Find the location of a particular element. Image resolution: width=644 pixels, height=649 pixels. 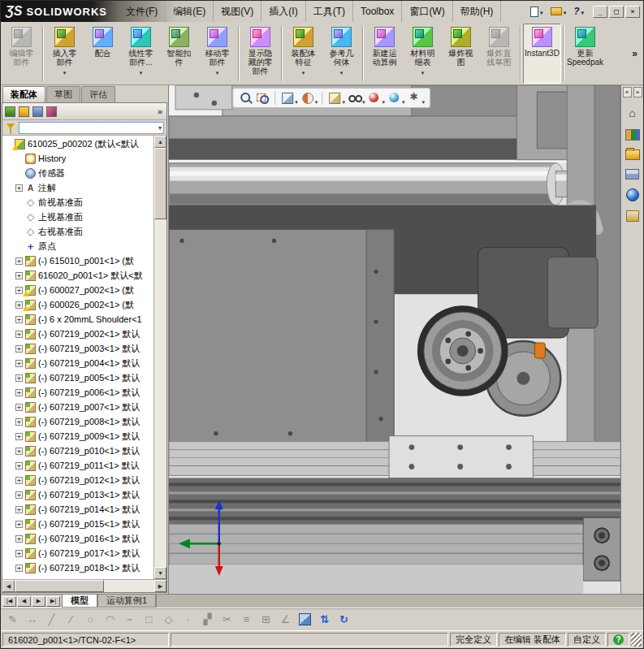

tree-item: + (-) 607219_p015<1> 默认 is located at coordinates (78, 524).